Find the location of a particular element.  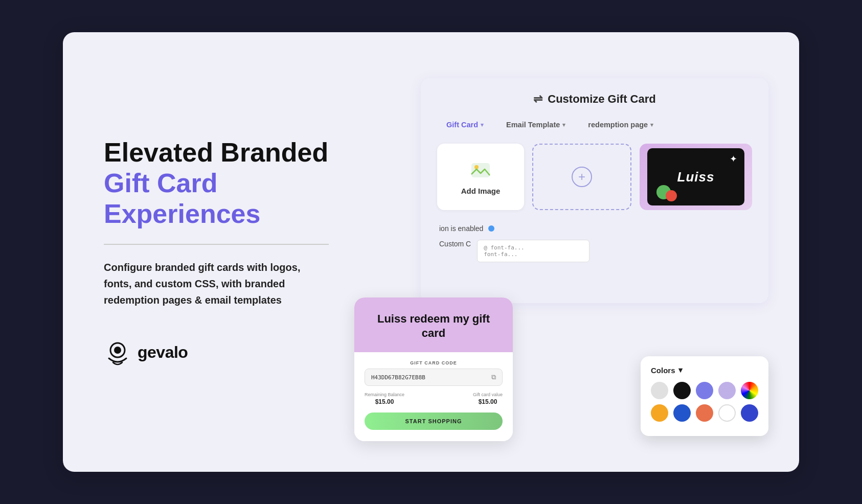

colors-popup-header: Colors ▾ is located at coordinates (705, 370).